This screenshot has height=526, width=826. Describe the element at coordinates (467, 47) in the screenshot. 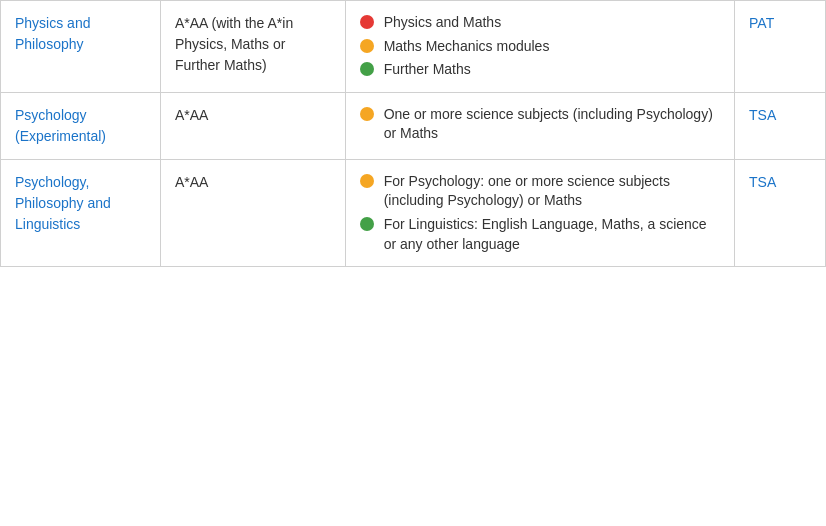

I see `subject-text: Maths Mechanics modules` at that location.